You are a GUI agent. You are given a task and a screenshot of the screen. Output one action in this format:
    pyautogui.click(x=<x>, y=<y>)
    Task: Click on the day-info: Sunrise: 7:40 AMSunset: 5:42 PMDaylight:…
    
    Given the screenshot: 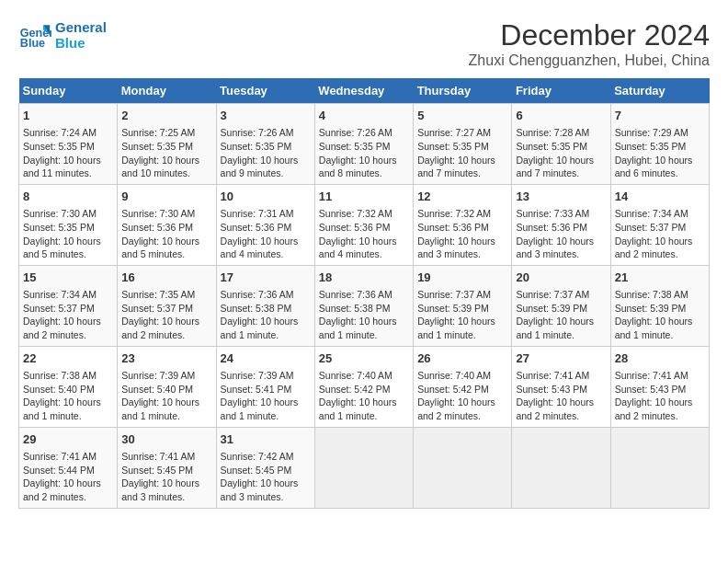 What is the action you would take?
    pyautogui.click(x=364, y=396)
    